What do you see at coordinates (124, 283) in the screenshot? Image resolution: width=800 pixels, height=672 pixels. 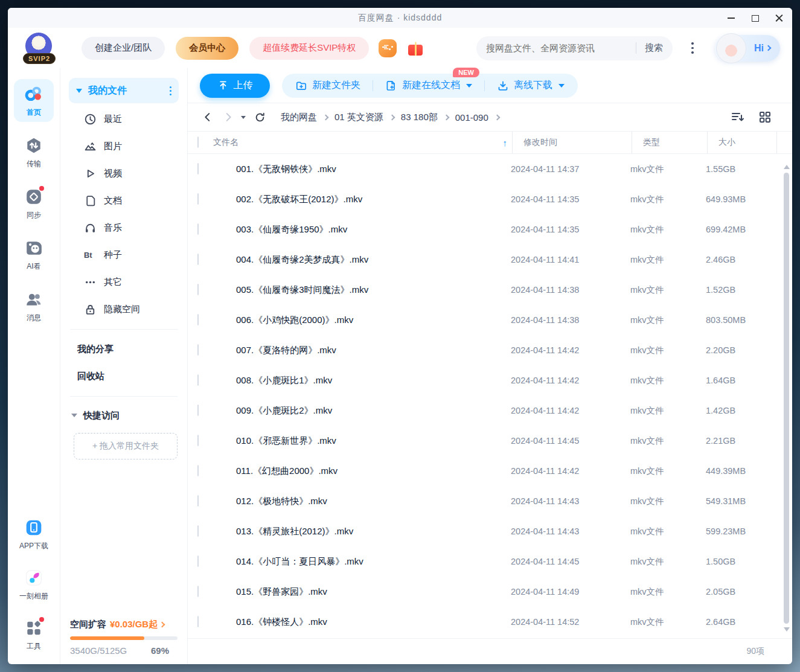 I see `sidebar-item-other: 其它` at bounding box center [124, 283].